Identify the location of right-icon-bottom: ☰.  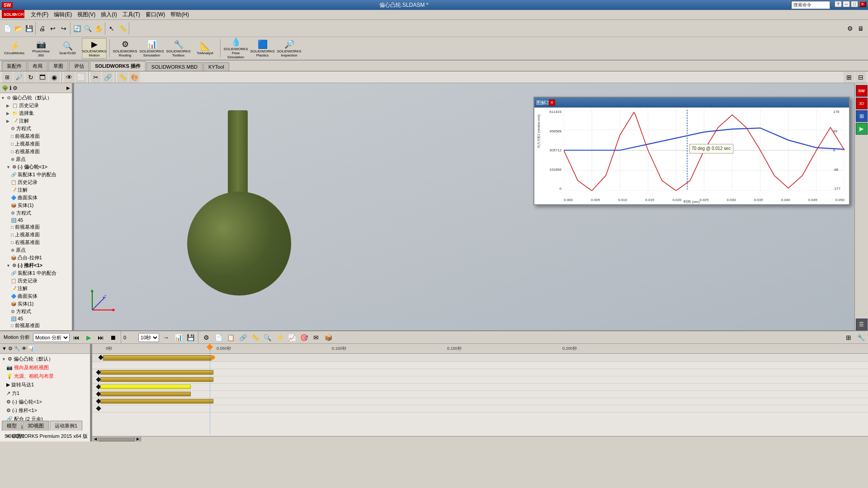
(862, 324).